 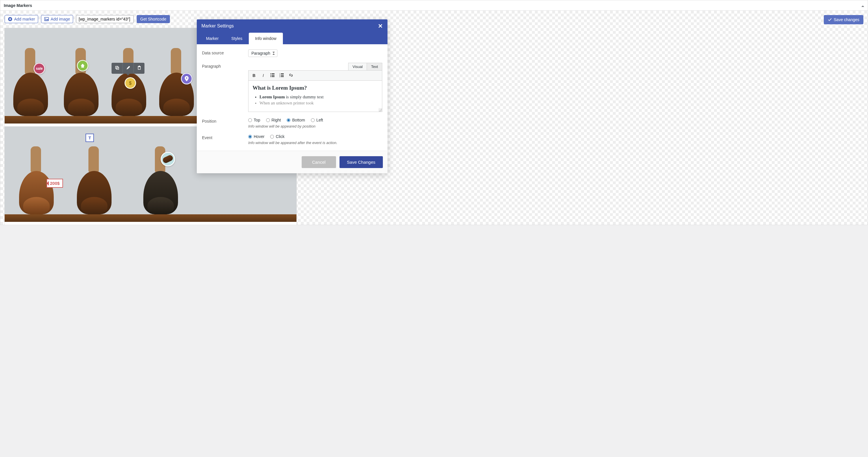 What do you see at coordinates (46, 19) in the screenshot?
I see `image-icon` at bounding box center [46, 19].